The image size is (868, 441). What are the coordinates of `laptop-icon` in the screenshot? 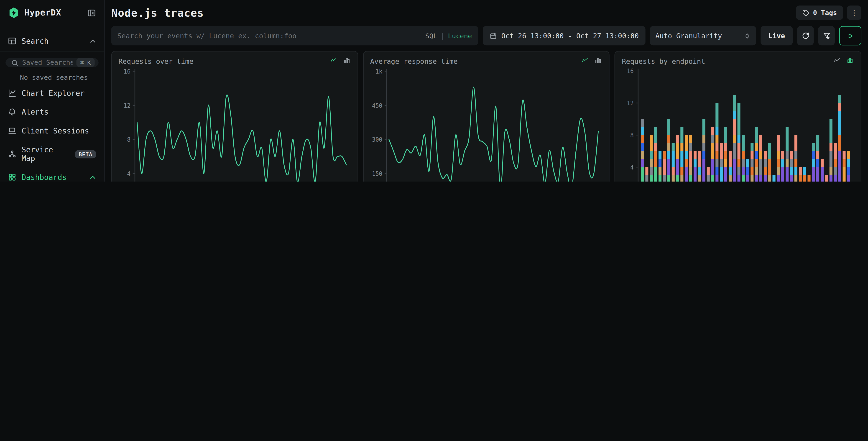 It's located at (12, 131).